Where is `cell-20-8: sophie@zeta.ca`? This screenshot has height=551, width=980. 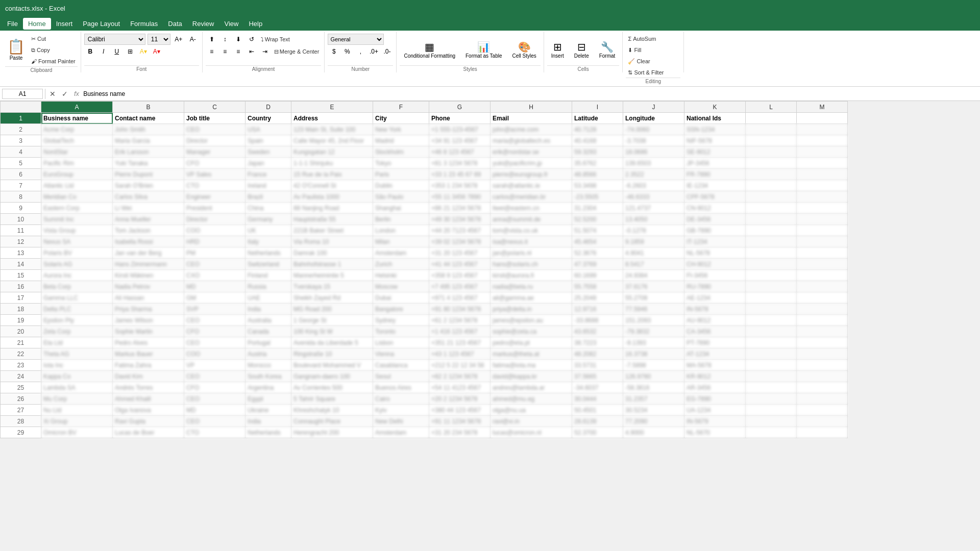
cell-20-8: sophie@zeta.ca is located at coordinates (531, 332).